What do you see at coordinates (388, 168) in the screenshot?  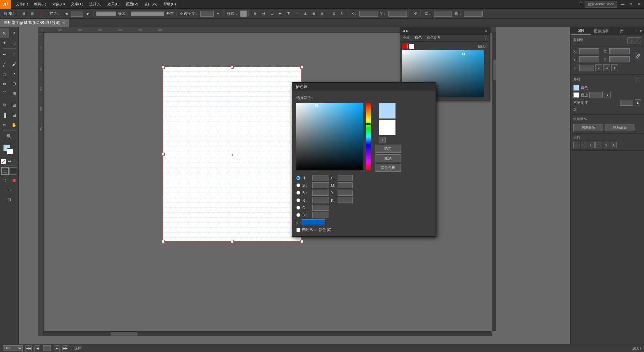 I see `color-library-button: 颜色色板` at bounding box center [388, 168].